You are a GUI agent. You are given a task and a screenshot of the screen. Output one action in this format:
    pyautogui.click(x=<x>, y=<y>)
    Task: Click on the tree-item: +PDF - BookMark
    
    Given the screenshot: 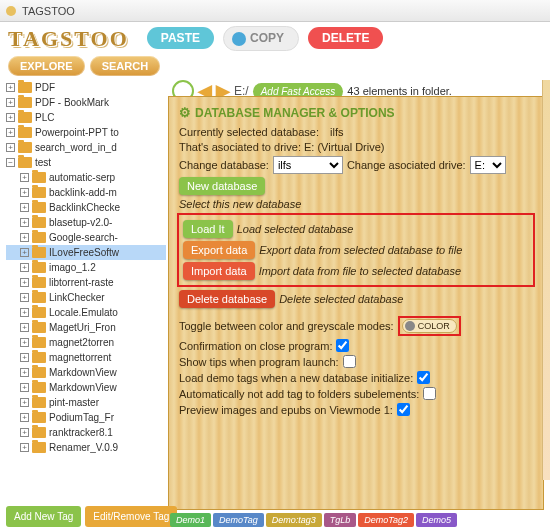 What is the action you would take?
    pyautogui.click(x=86, y=102)
    